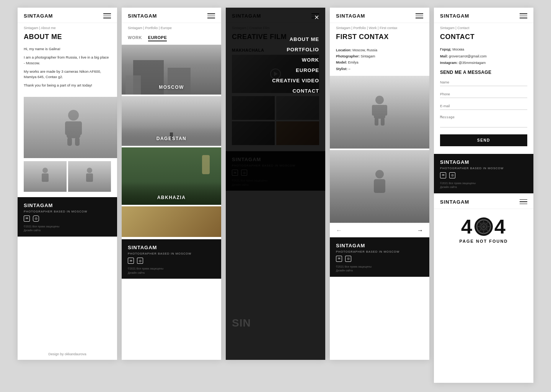 This screenshot has height=392, width=551. Describe the element at coordinates (484, 106) in the screenshot. I see `email-input` at that location.